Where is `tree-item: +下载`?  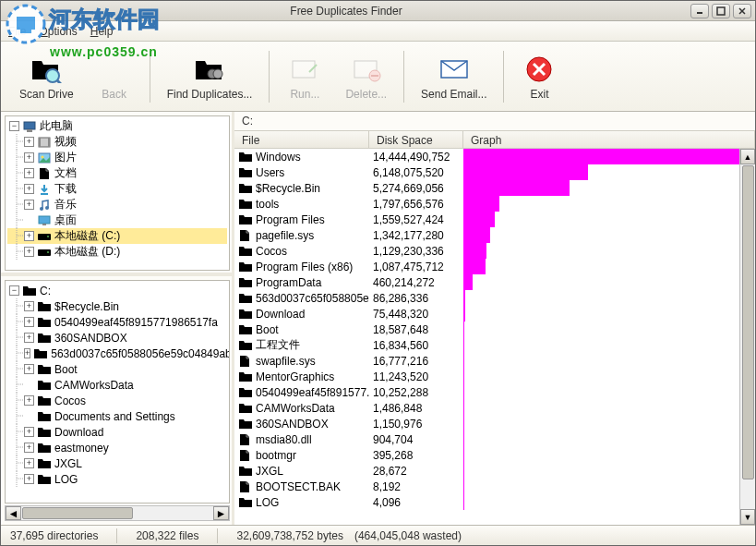 tree-item: +下载 is located at coordinates (117, 188).